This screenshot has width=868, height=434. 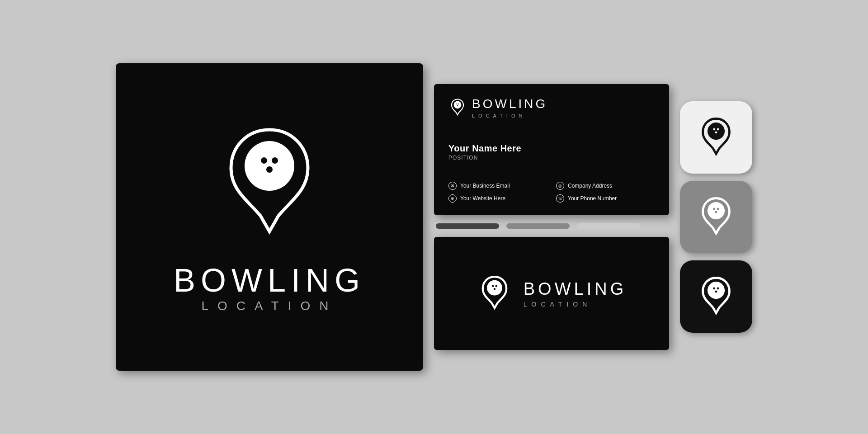 I want to click on card-tagline: LOCATION, so click(x=510, y=116).